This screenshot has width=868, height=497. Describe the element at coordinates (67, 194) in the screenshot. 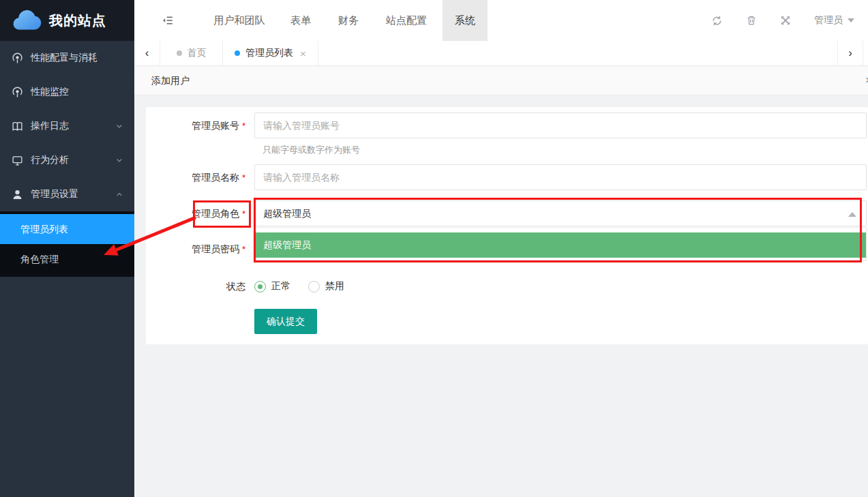

I see `sidebar-item-admin-settings: 管理员设置` at that location.